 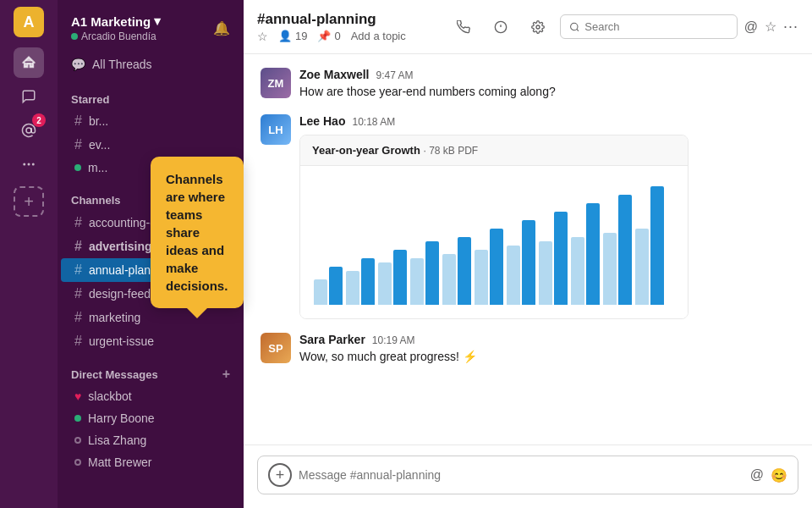 What do you see at coordinates (151, 145) in the screenshot?
I see `sidebar-item-starred-2: # ev...` at bounding box center [151, 145].